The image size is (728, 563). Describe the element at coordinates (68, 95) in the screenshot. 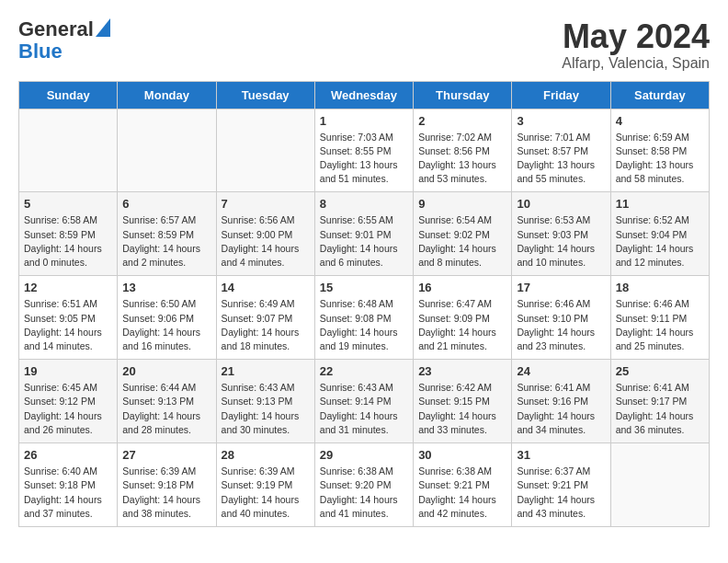

I see `header-day-sunday: Sunday` at that location.